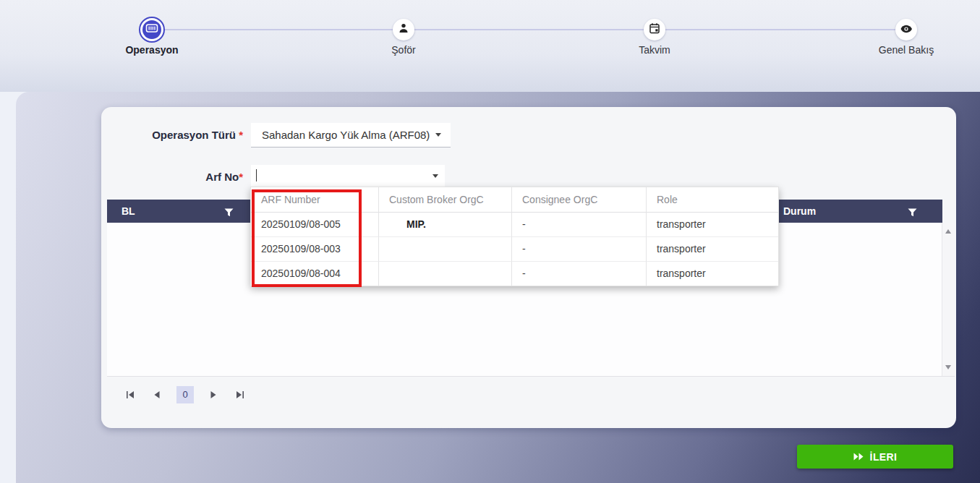 The image size is (980, 483). Describe the element at coordinates (315, 249) in the screenshot. I see `arf-number-cell: 20250109/08-003` at that location.